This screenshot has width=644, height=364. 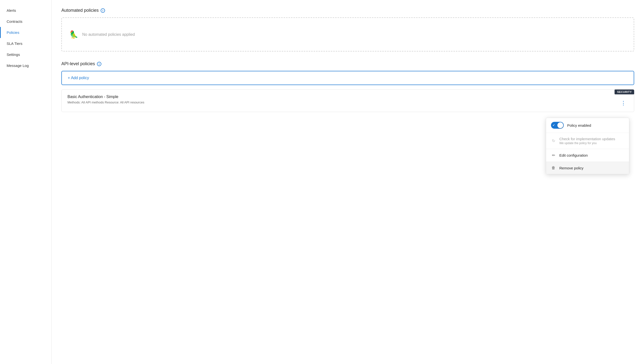 What do you see at coordinates (86, 102) in the screenshot?
I see `policy-methods: Methods: All API methods` at bounding box center [86, 102].